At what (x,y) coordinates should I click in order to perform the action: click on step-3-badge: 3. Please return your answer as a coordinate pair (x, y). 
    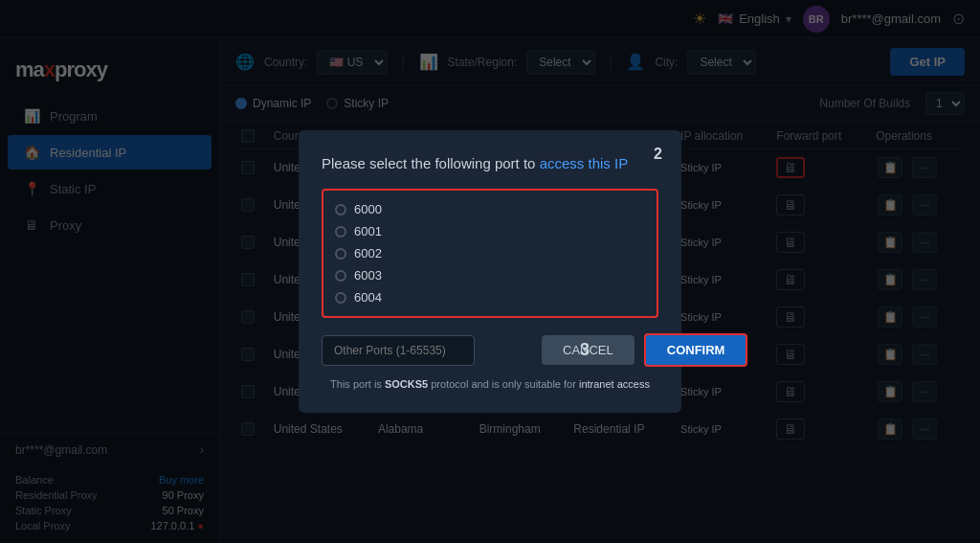
    Looking at the image, I should click on (585, 351).